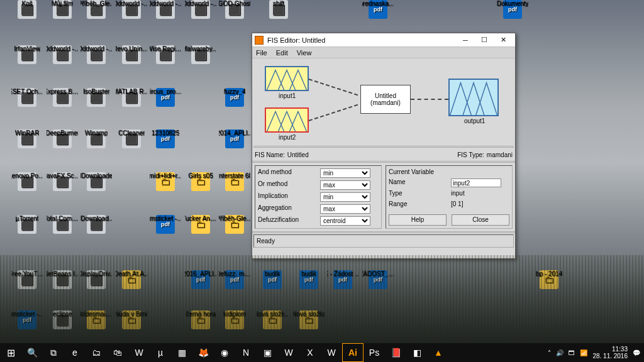  I want to click on desktop-icon: Death.At.A..., so click(131, 280).